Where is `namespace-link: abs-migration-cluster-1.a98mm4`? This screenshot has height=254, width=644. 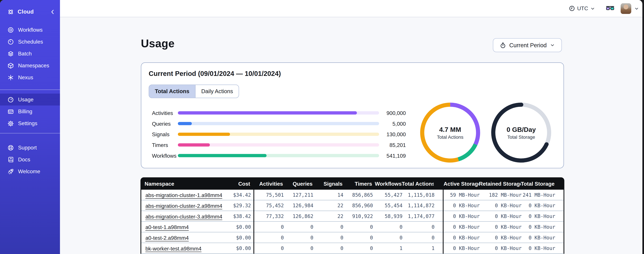
namespace-link: abs-migration-cluster-1.a98mm4 is located at coordinates (184, 195).